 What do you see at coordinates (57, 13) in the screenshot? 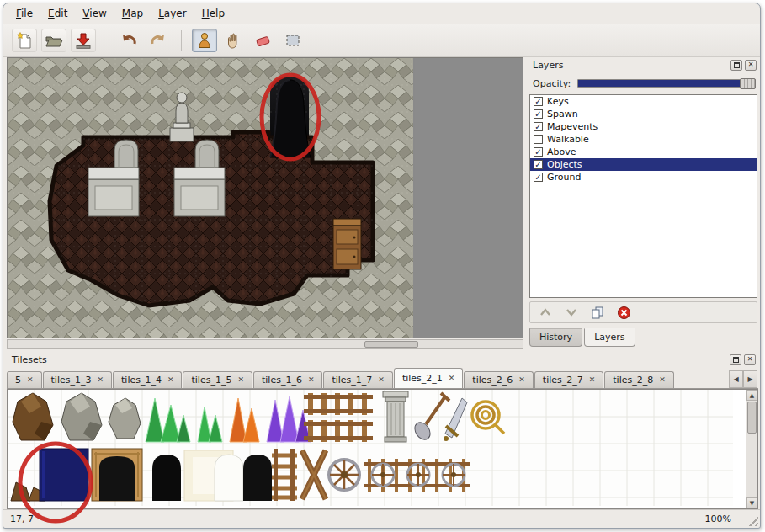
I see `menu-edit: Edit` at bounding box center [57, 13].